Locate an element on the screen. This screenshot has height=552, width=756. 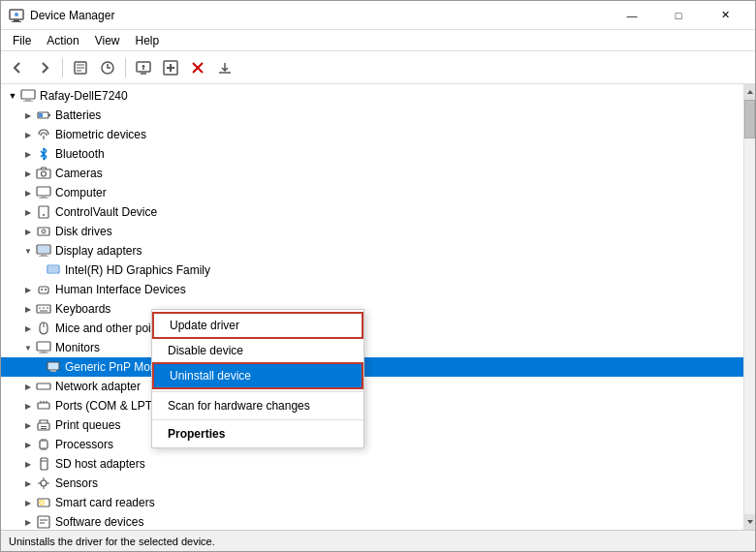
tree-item-label: ControlVault Device is located at coordinates (107, 212).